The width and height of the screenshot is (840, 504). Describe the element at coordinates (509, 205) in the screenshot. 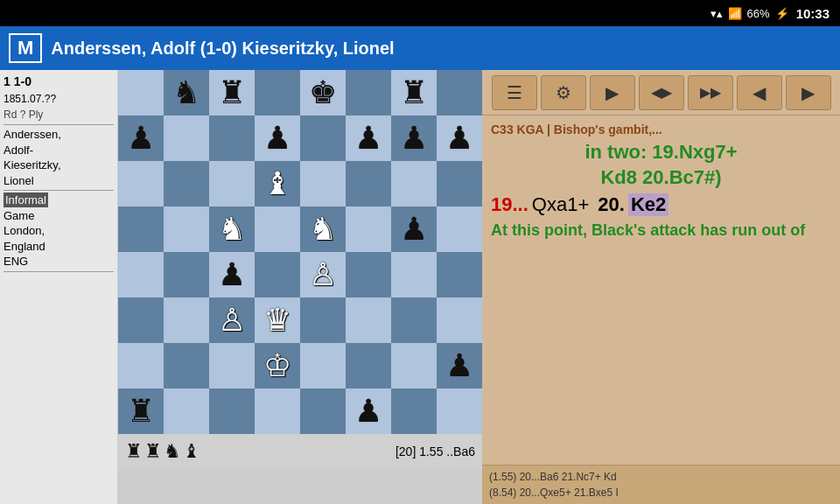

I see `move-number-red: 19...` at that location.